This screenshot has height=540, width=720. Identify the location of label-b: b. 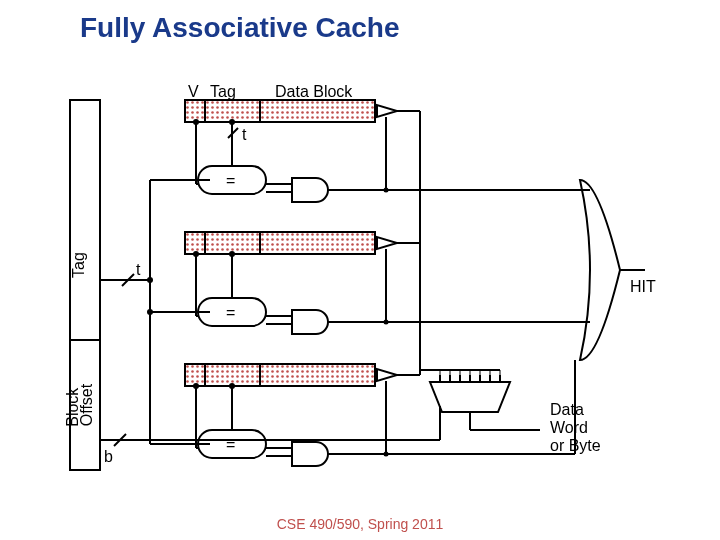
(108, 456).